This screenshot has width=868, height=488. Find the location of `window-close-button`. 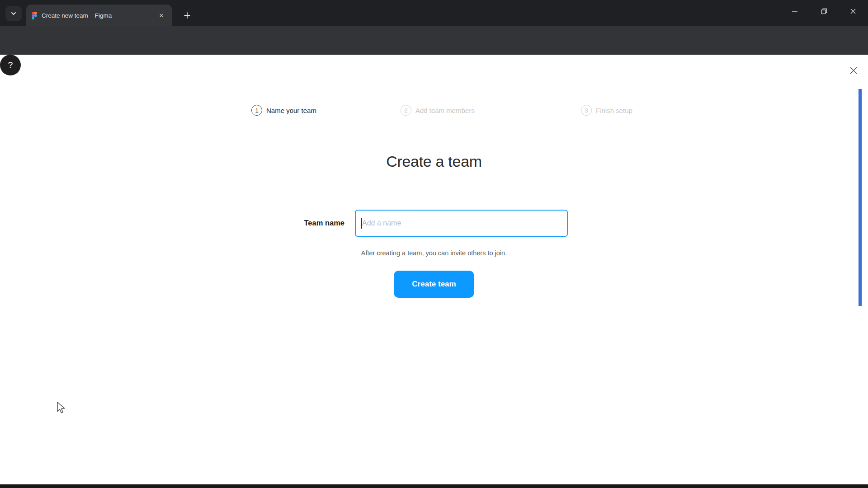

window-close-button is located at coordinates (853, 11).